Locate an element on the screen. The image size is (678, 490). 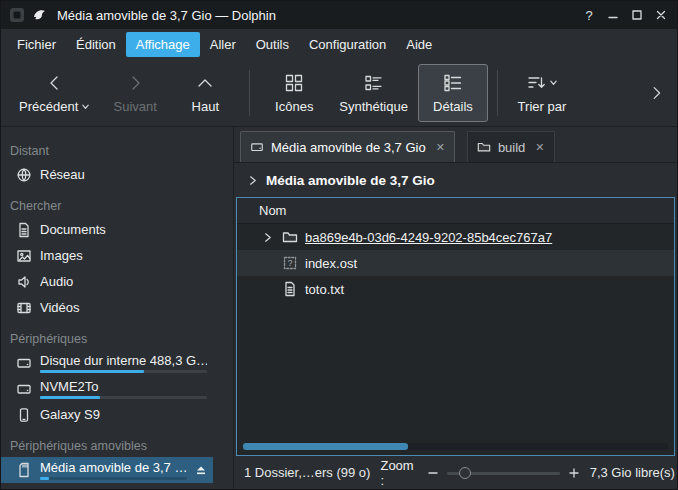
scrollbar-thumb is located at coordinates (326, 446).